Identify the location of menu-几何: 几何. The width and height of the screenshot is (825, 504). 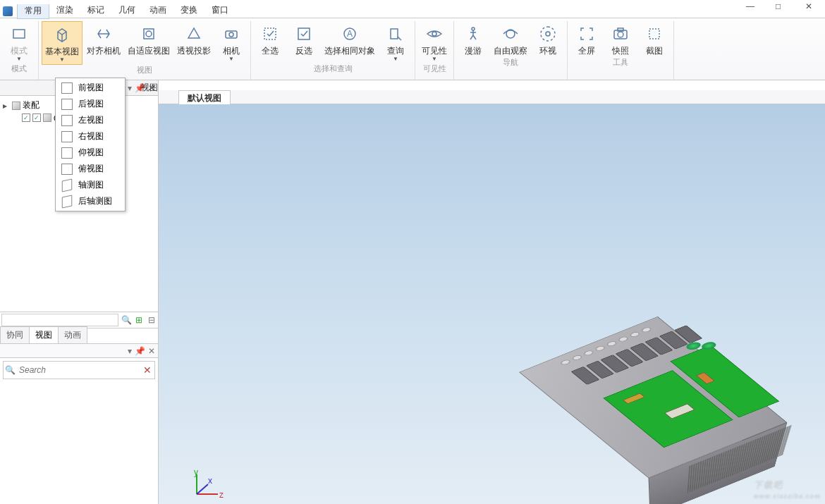
(127, 11).